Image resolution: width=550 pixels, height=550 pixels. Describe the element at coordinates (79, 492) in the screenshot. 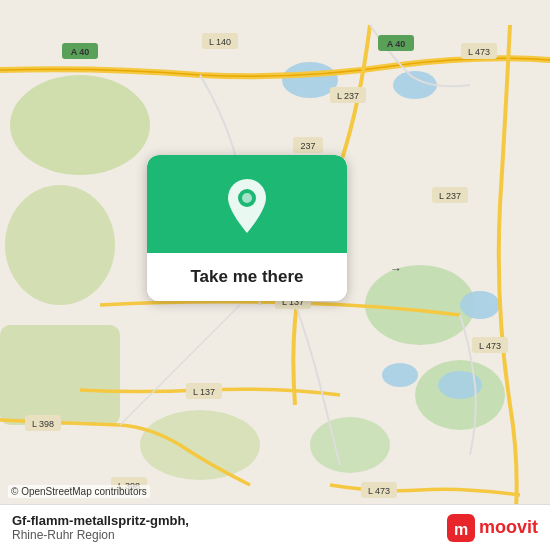

I see `map-attribution: © OpenStreetMap contributors` at that location.